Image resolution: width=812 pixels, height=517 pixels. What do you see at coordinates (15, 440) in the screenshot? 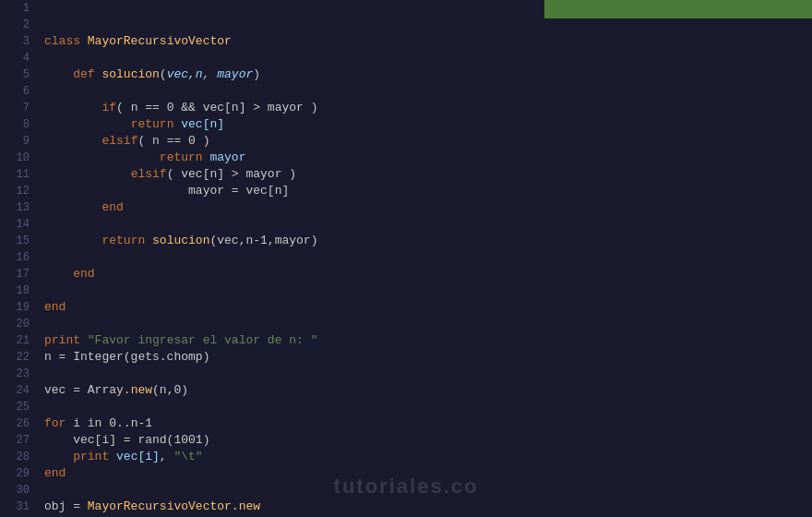
I see `line-num-27: 27` at bounding box center [15, 440].